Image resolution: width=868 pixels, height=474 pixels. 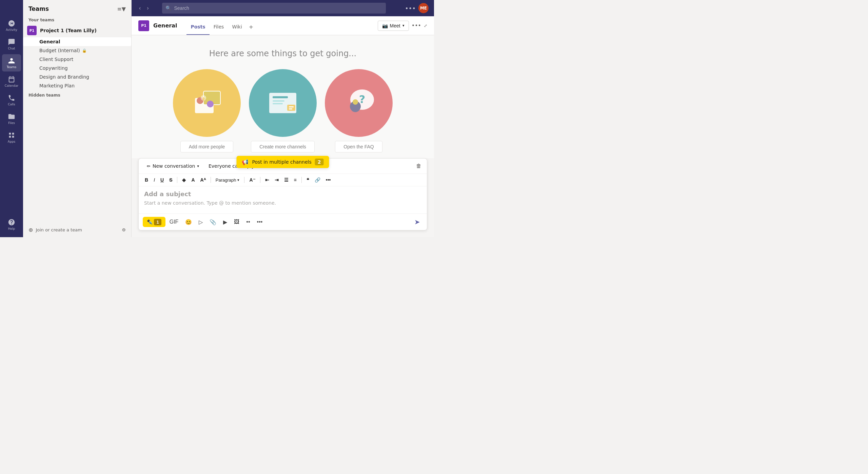 What do you see at coordinates (295, 180) in the screenshot?
I see `numbered-list-button: ≡` at bounding box center [295, 180].